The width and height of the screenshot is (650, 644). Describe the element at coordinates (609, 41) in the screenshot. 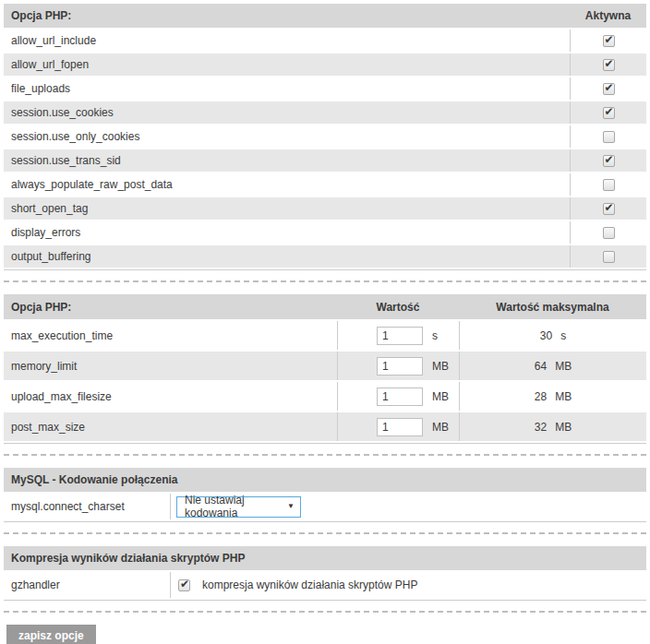

I see `checkbox-allow-url-include` at that location.